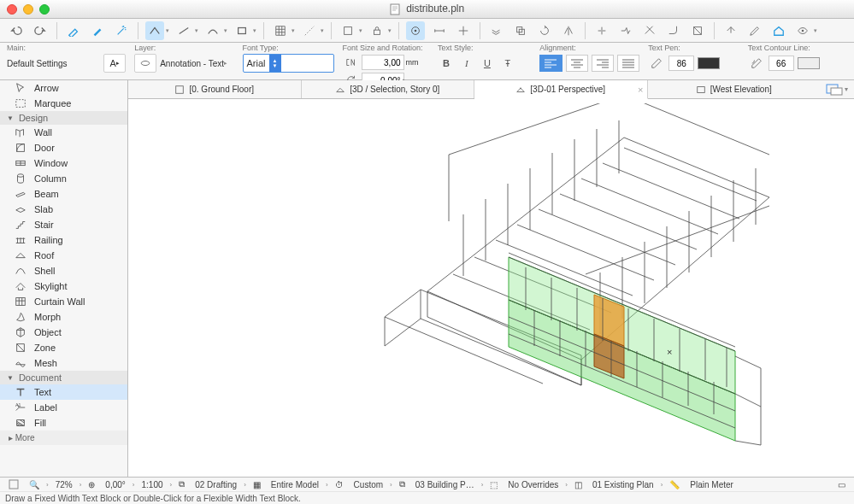 Image resolution: width=854 pixels, height=504 pixels. What do you see at coordinates (152, 485) in the screenshot?
I see `scale-value: 1:100` at bounding box center [152, 485].